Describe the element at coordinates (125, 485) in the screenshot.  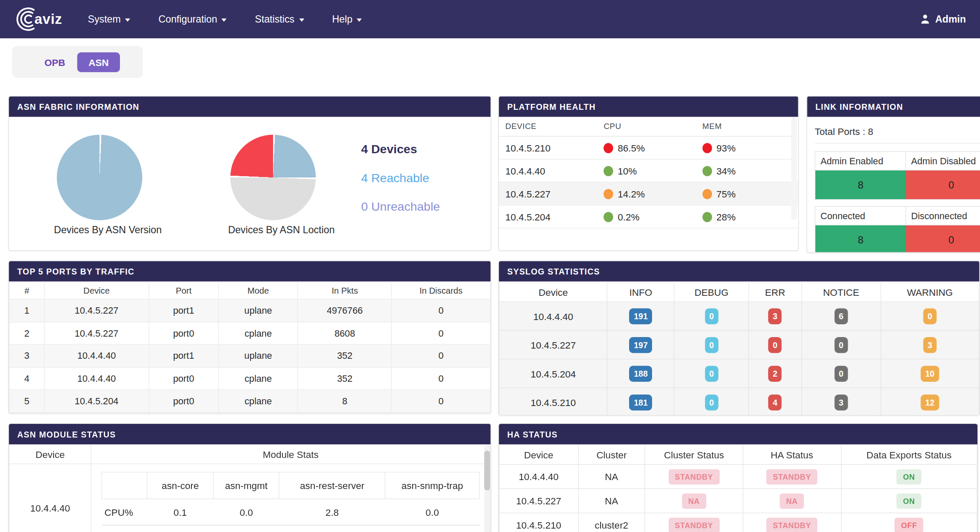
I see `col-blank` at that location.